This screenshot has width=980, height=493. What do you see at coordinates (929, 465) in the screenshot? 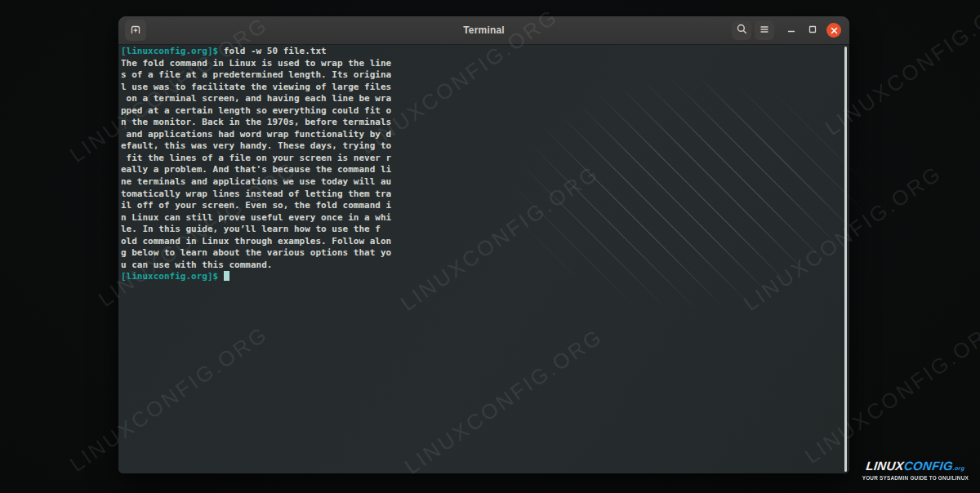
I see `logo-word-config: CONFIG` at bounding box center [929, 465].